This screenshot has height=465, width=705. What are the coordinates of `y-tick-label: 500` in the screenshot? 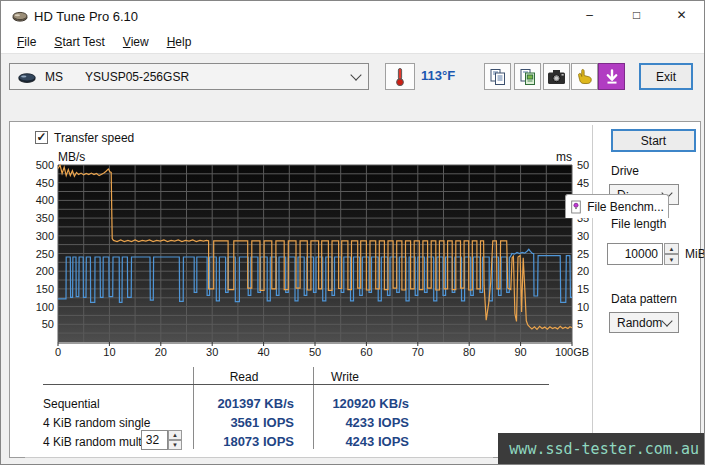 It's located at (28, 165).